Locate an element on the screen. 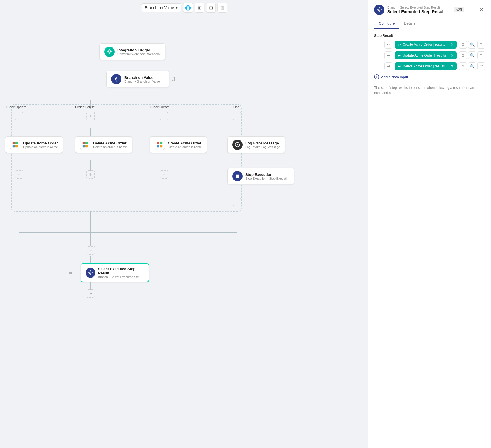  panel-tabs: Configure Details is located at coordinates (430, 23).